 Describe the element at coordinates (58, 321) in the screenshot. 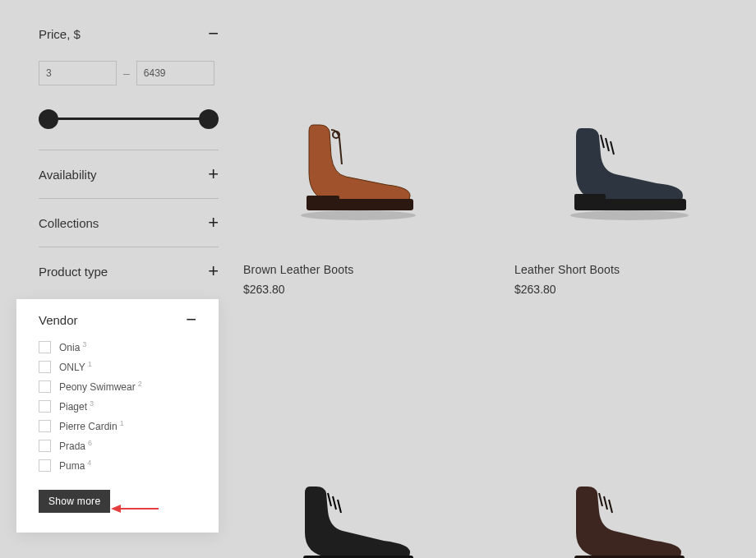

I see `vendor-title: Vendor` at that location.